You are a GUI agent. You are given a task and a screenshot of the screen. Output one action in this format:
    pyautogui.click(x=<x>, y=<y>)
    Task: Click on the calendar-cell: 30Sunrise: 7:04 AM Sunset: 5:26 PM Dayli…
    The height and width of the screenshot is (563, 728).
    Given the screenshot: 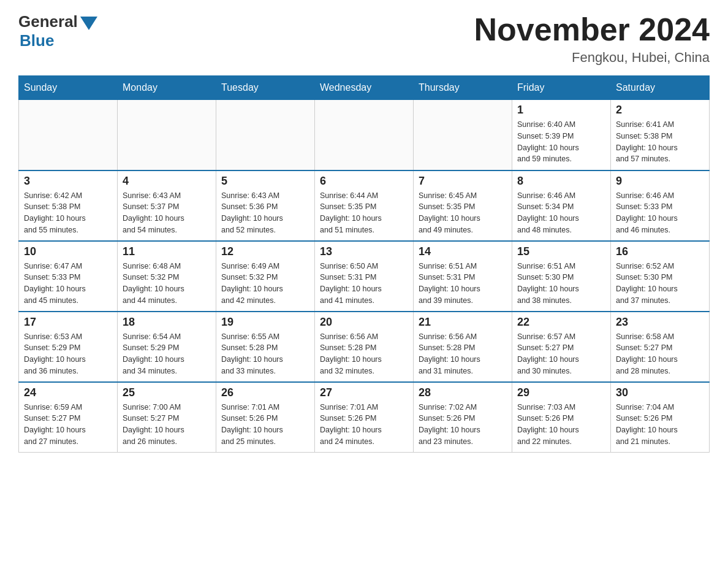 What is the action you would take?
    pyautogui.click(x=661, y=417)
    